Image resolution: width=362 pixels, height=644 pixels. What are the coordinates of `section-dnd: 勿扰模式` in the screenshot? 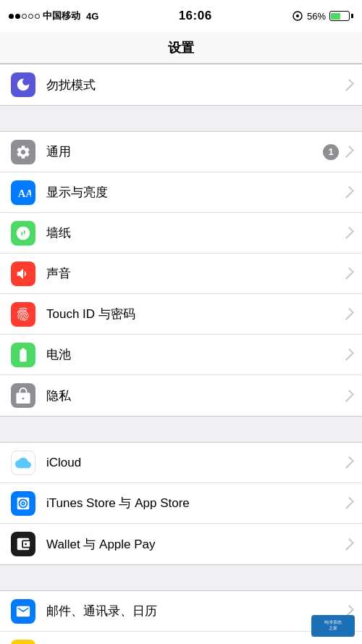 It's located at (181, 85).